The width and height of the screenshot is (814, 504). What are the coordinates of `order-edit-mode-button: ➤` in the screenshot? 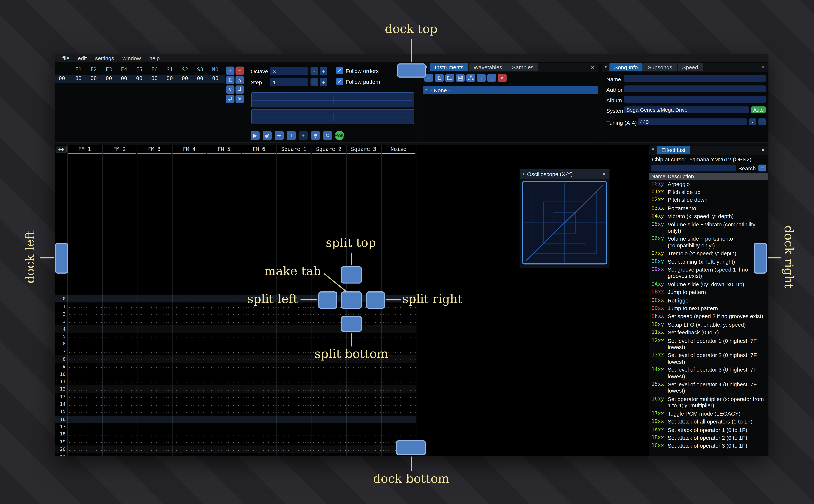 It's located at (240, 99).